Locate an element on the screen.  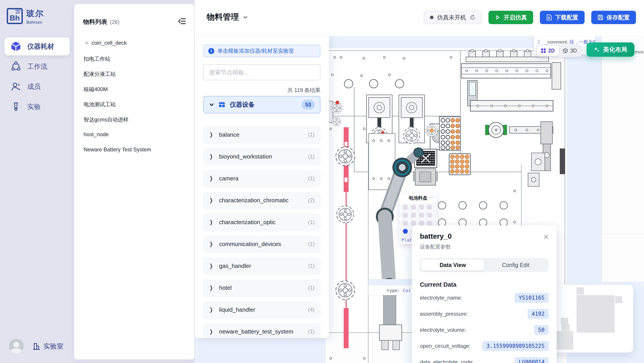
sparkles-icon is located at coordinates (597, 49).